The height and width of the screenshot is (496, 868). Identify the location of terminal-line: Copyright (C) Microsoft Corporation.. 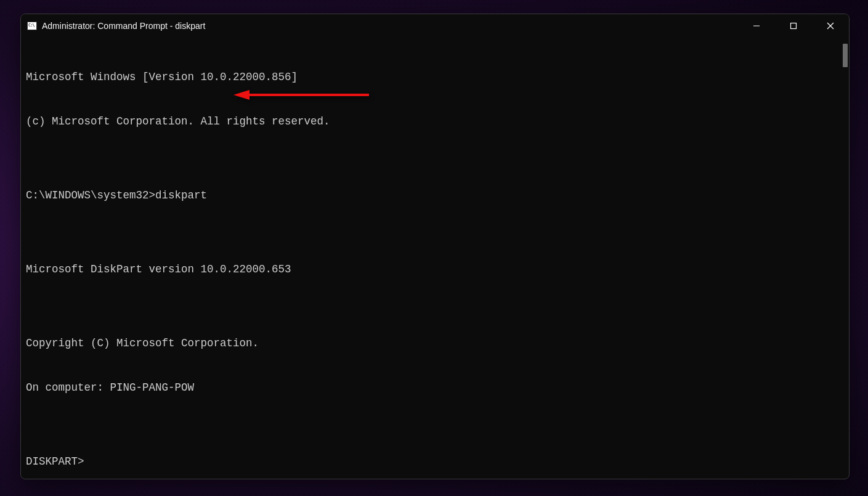
(435, 343).